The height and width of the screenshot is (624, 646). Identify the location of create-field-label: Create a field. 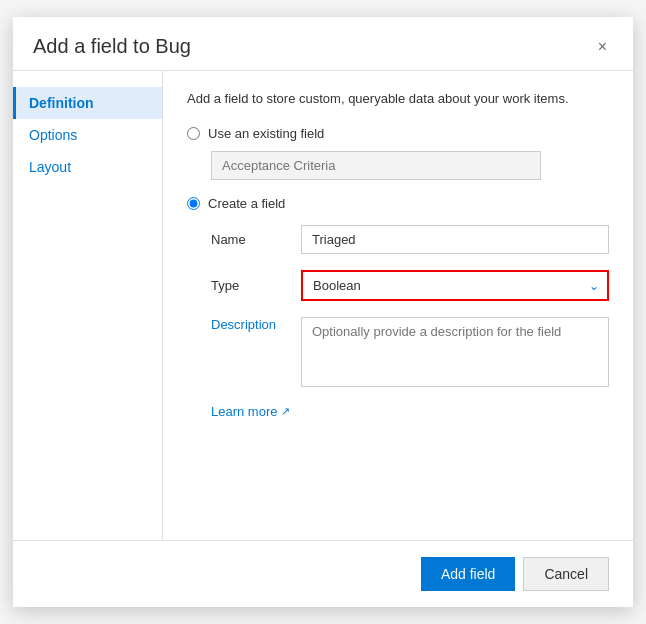
(246, 204).